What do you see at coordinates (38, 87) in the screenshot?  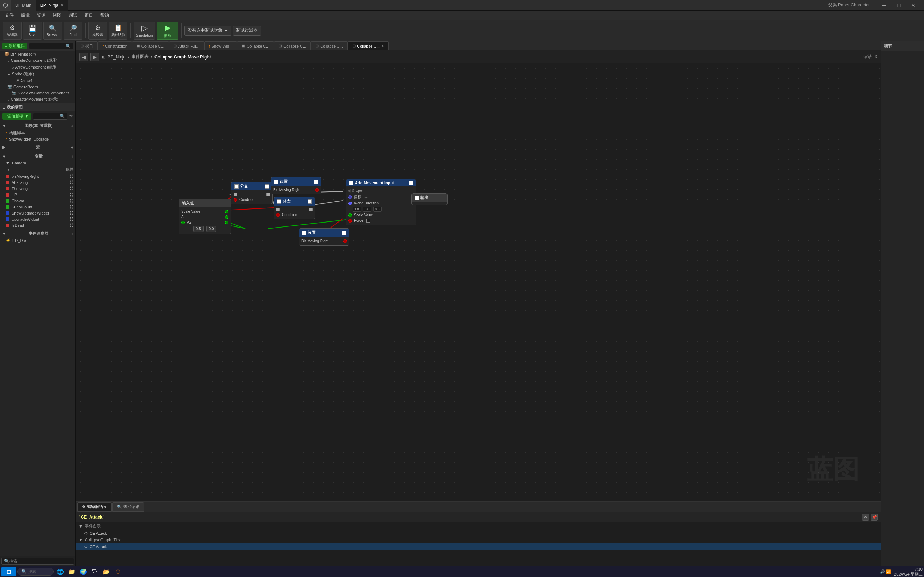 I see `component-cameraboom: 📷 CameraBoom` at bounding box center [38, 87].